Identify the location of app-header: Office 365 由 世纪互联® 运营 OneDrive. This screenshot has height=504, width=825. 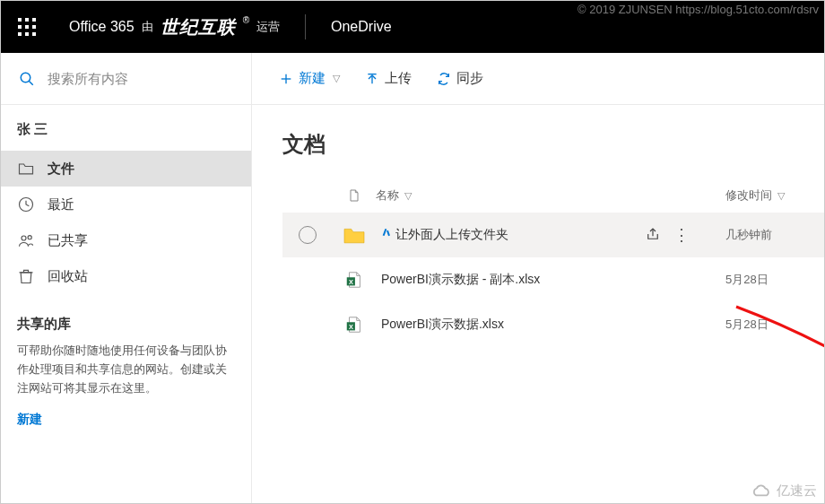
(412, 27).